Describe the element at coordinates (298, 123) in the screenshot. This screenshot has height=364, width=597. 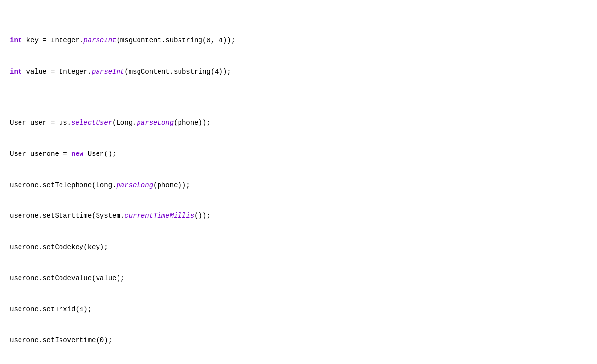
I see `code-line-4: User user = us.selectUser(Long.parseLong…` at that location.